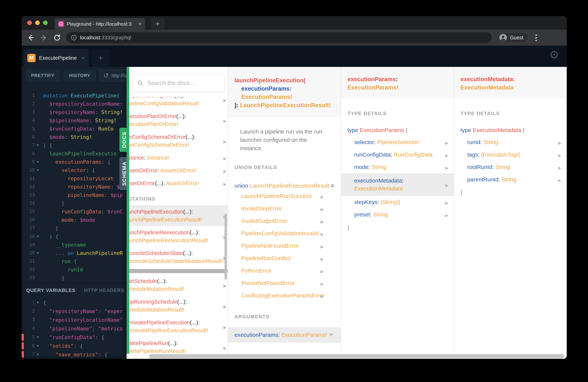  Describe the element at coordinates (178, 271) in the screenshot. I see `horizontal-scrollbar-thumb` at that location.